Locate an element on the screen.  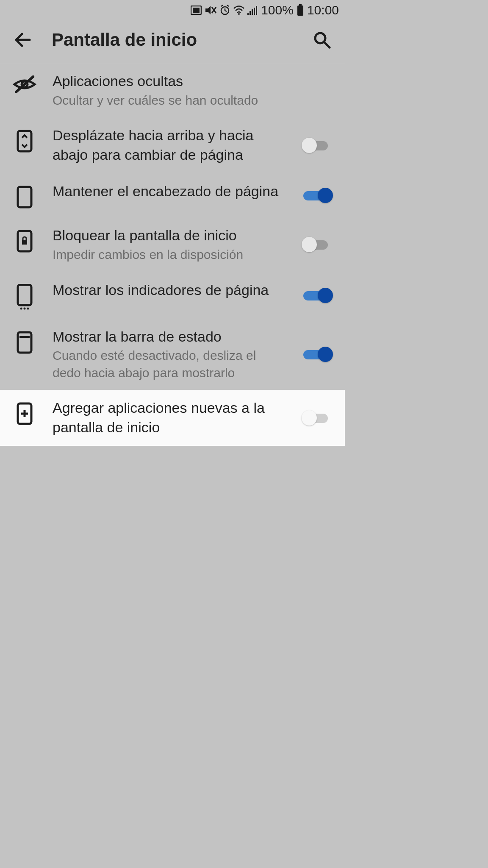
battery-percent: 100% is located at coordinates (277, 10).